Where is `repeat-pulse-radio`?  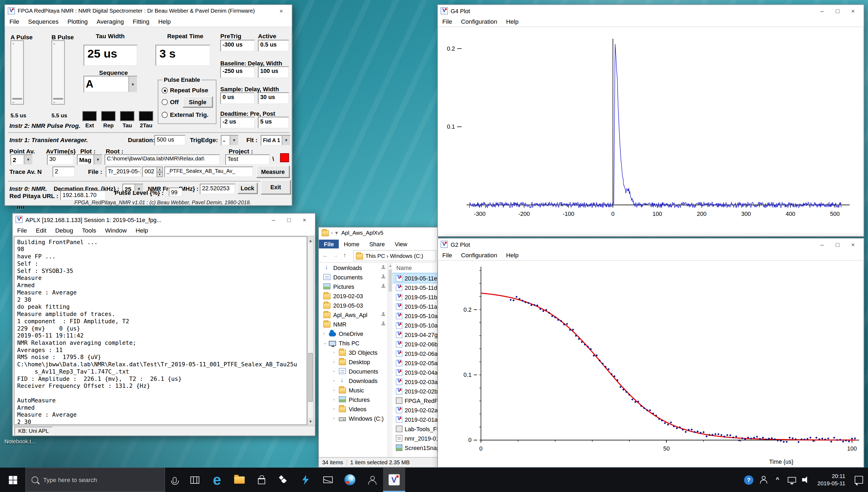
repeat-pulse-radio is located at coordinates (165, 91).